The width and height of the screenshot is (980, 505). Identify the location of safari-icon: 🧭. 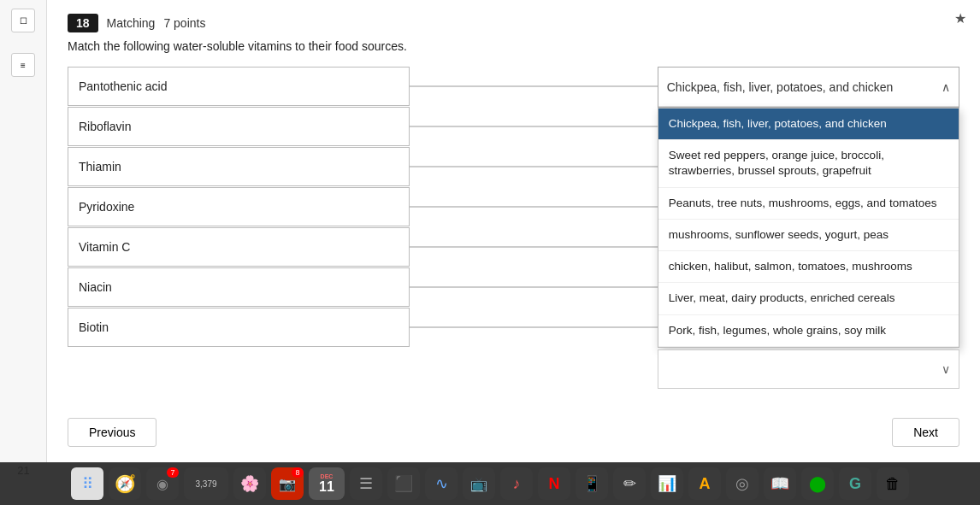
(125, 484).